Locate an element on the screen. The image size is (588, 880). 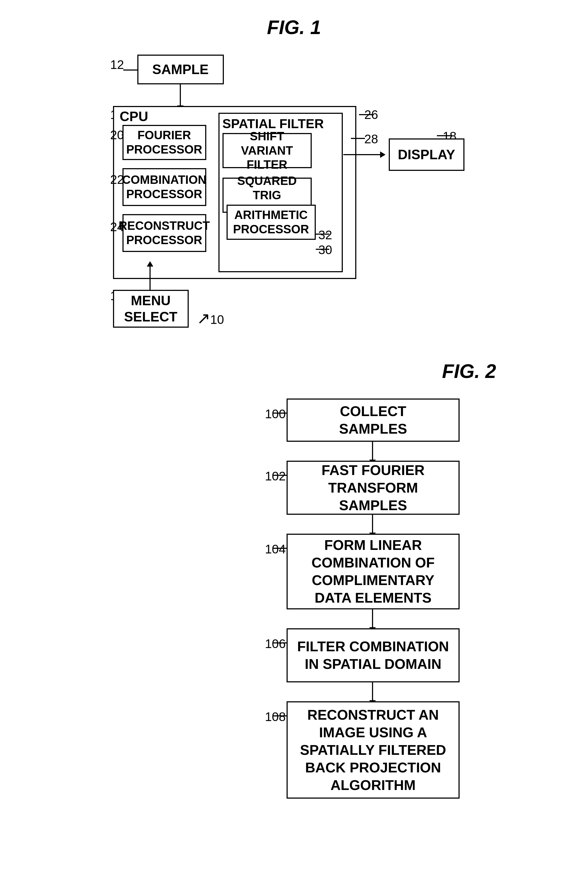
shift-variant-filter-box: SHIFT VARIANTFILTER is located at coordinates (267, 151).